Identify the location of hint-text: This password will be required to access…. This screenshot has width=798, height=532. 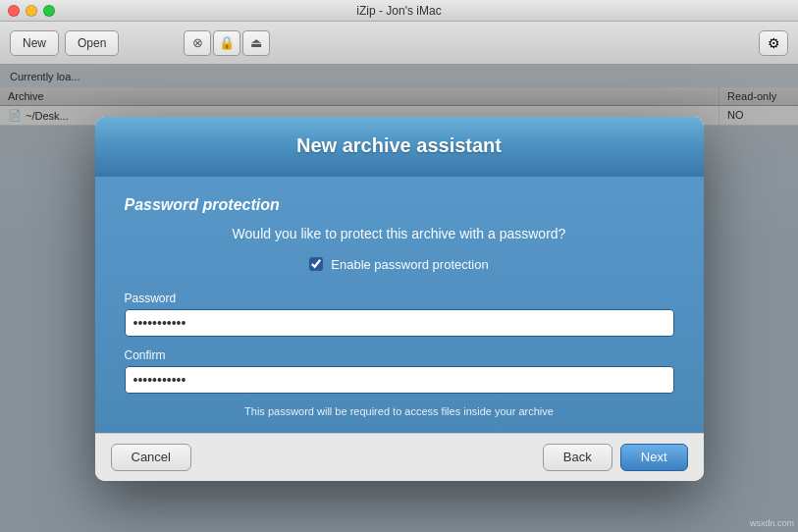
(399, 411).